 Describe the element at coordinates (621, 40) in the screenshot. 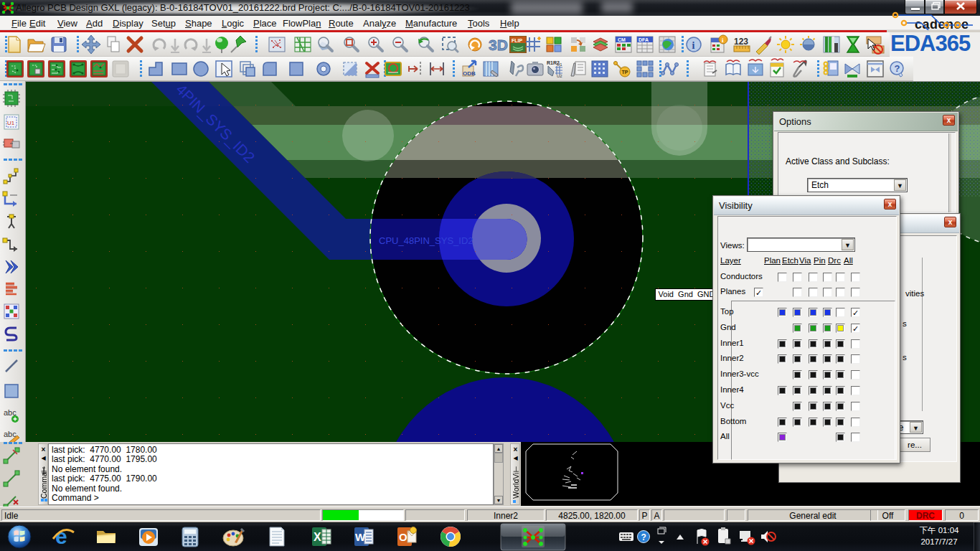

I see `svg-text: CM` at that location.